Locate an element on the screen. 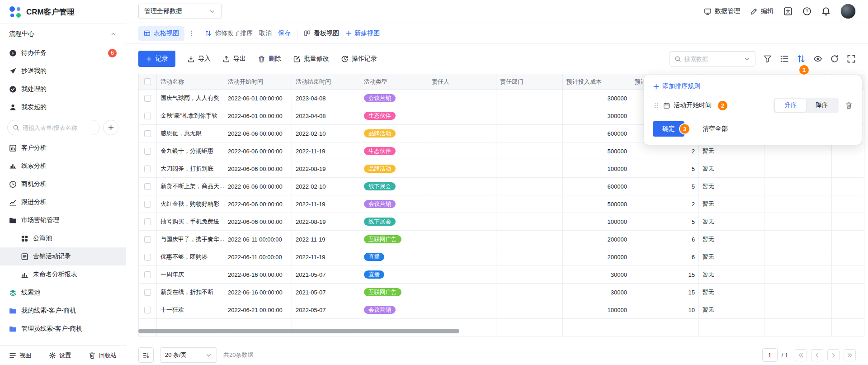  horizontal-scrollbar is located at coordinates (501, 331).